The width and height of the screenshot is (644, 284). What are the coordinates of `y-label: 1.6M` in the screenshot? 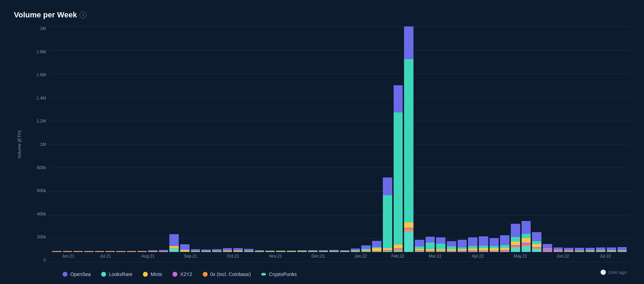 It's located at (41, 75).